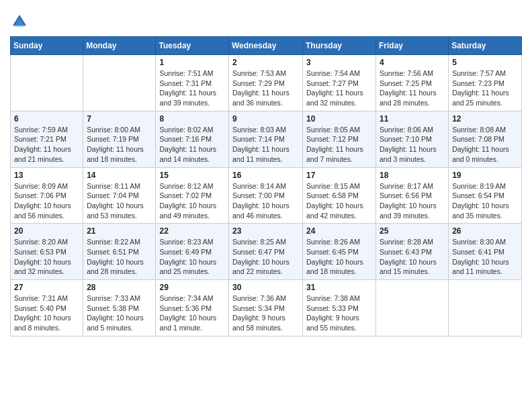 The image size is (532, 411). Describe the element at coordinates (266, 195) in the screenshot. I see `calendar-cell: 16Sunrise: 8:14 AMSunset: 7:00 PMDayligh…` at that location.